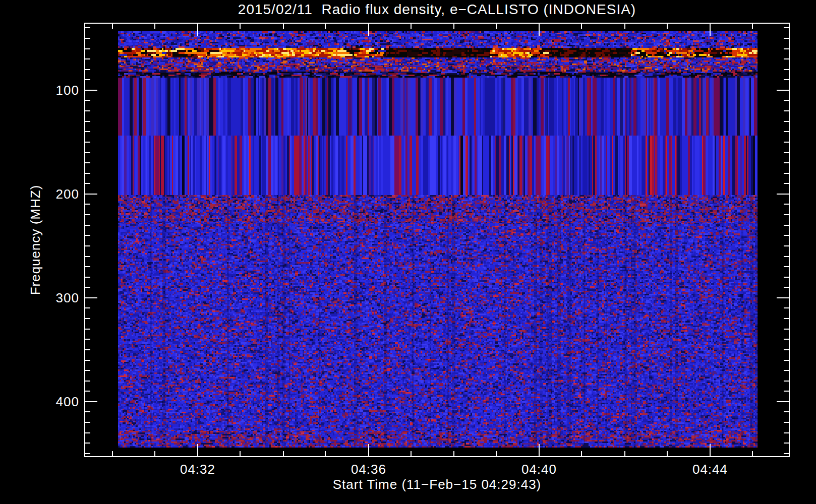  I want to click on x-tick-label: 04:44, so click(710, 470).